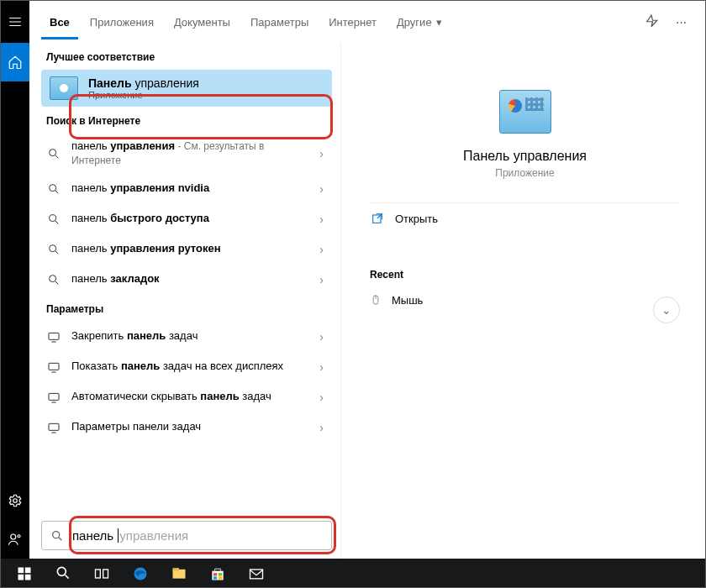 The width and height of the screenshot is (706, 588). I want to click on preview-title: Панель управления, so click(524, 156).